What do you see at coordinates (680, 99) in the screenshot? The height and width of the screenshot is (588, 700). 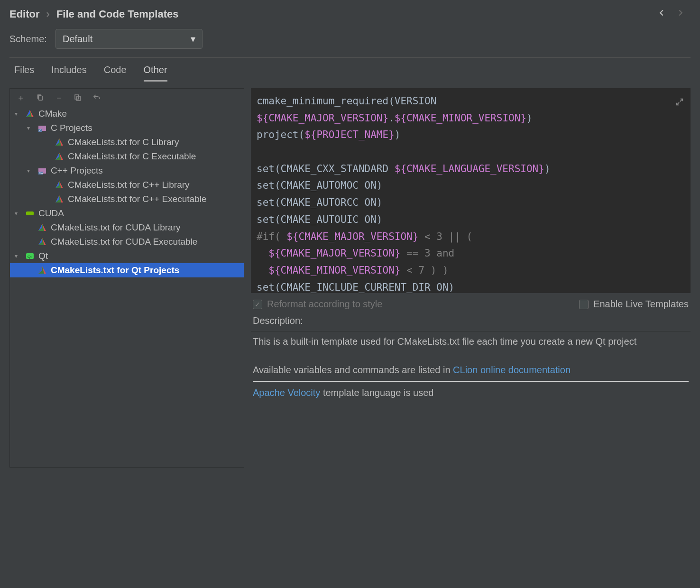 I see `expand-icon` at bounding box center [680, 99].